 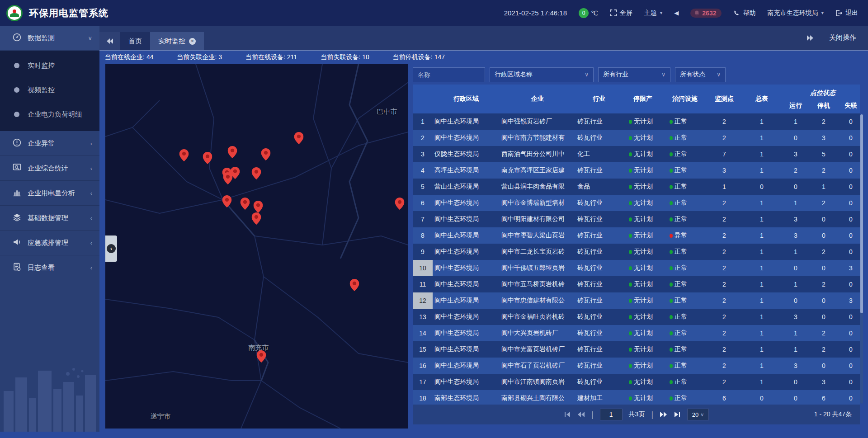 What do you see at coordinates (796, 382) in the screenshot?
I see `cell-run: 0` at bounding box center [796, 382].